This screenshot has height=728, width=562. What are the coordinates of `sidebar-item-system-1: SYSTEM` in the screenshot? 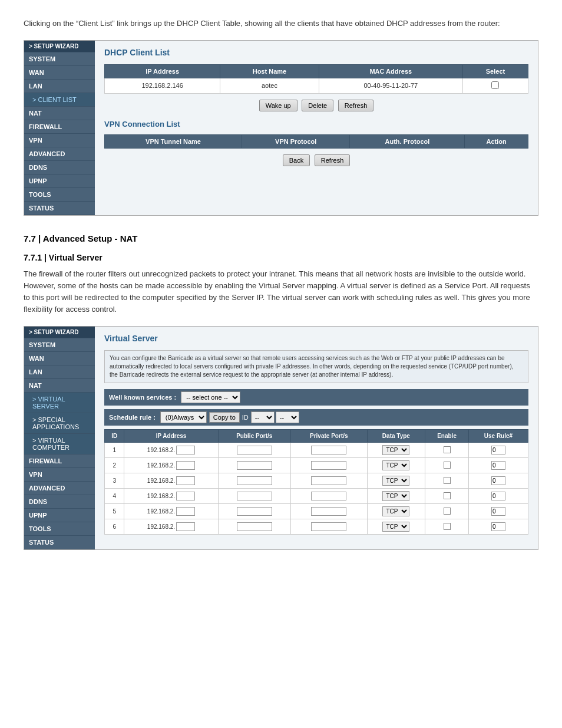 It's located at (59, 59).